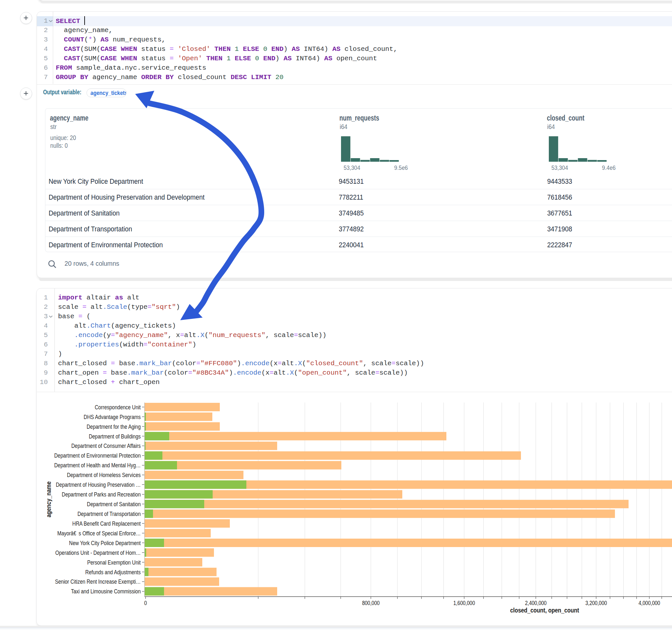 Image resolution: width=672 pixels, height=630 pixels. What do you see at coordinates (48, 499) in the screenshot?
I see `svg-text: agency_name` at bounding box center [48, 499].